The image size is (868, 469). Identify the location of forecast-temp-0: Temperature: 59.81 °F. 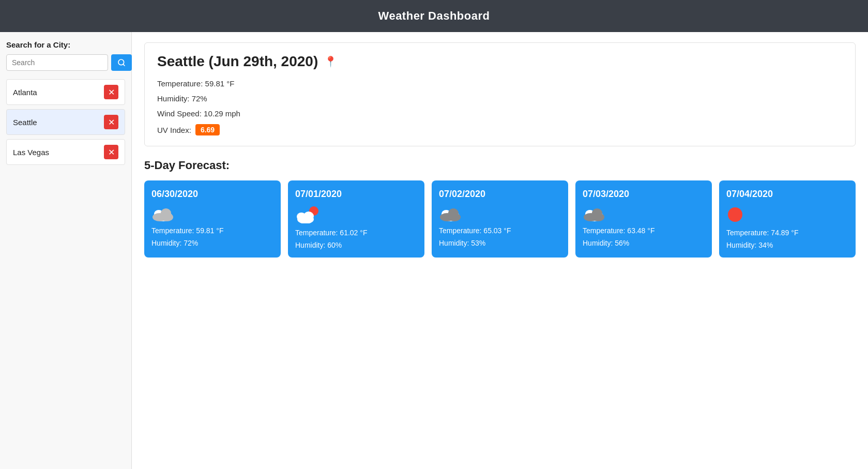
(212, 231).